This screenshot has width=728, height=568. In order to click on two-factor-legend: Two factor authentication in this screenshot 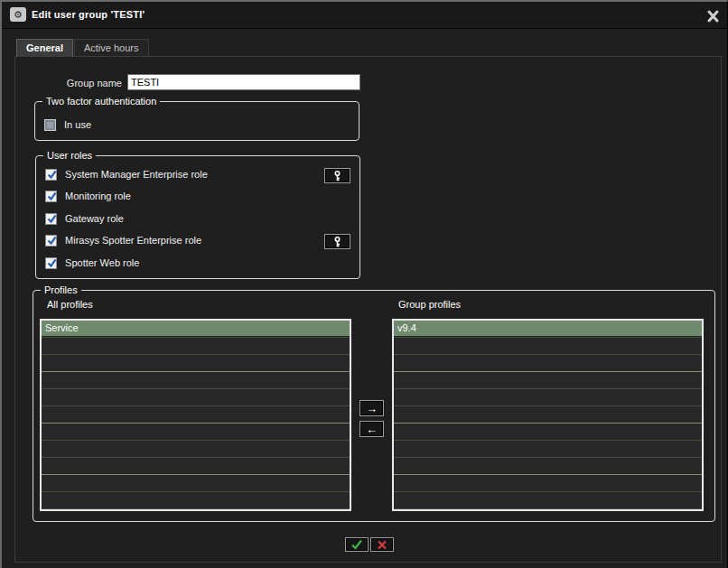, I will do `click(101, 101)`.